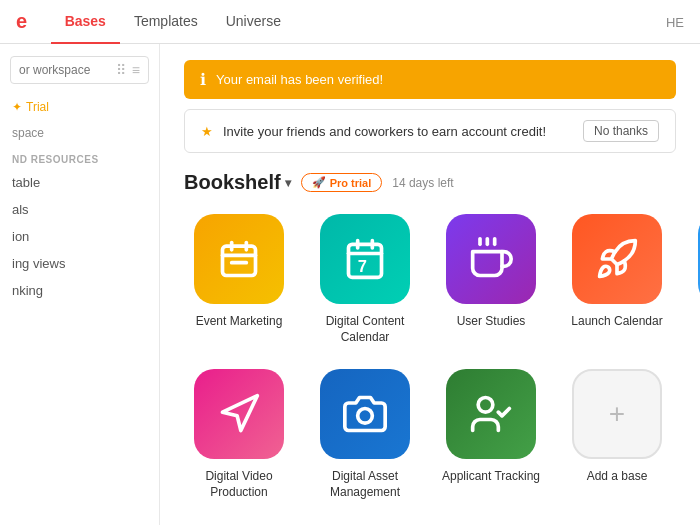  What do you see at coordinates (430, 80) in the screenshot?
I see `email-verified-banner: ℹ Your email has been verified!` at bounding box center [430, 80].